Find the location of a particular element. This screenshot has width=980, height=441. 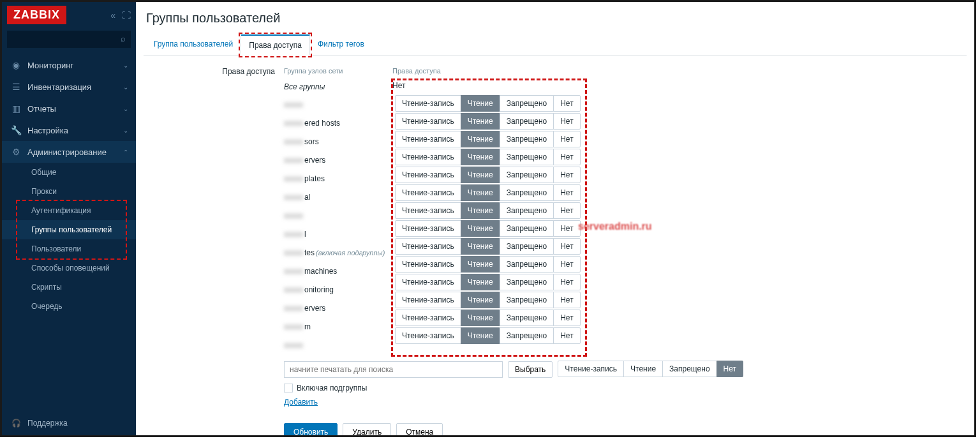

add-link: Добавить is located at coordinates (301, 402).